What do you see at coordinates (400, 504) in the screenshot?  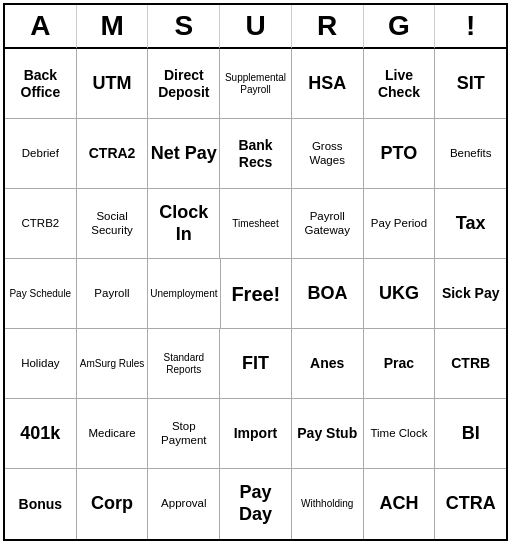 I see `cell-6-5: ACH` at bounding box center [400, 504].